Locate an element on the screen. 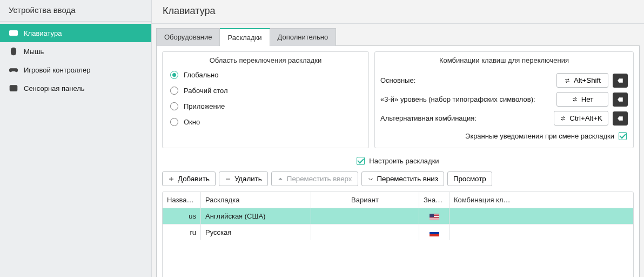 This screenshot has height=277, width=644. remove-label: Удалить is located at coordinates (249, 179).